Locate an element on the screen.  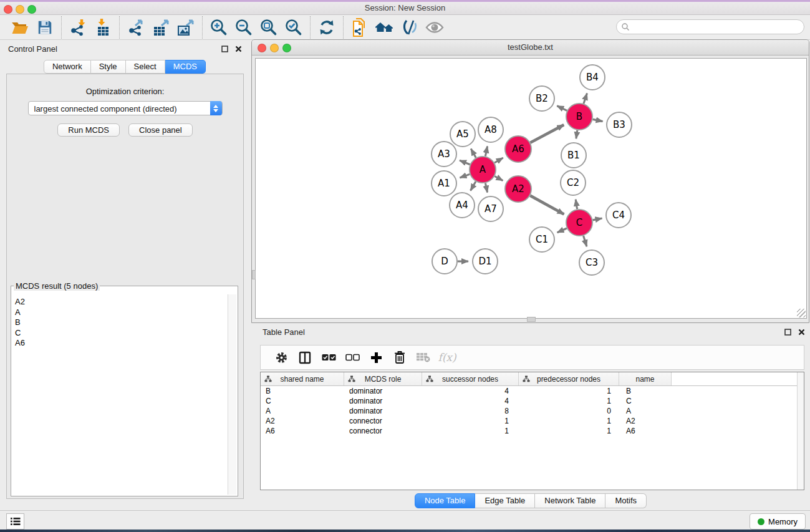
zoom-window-button is located at coordinates (32, 9).